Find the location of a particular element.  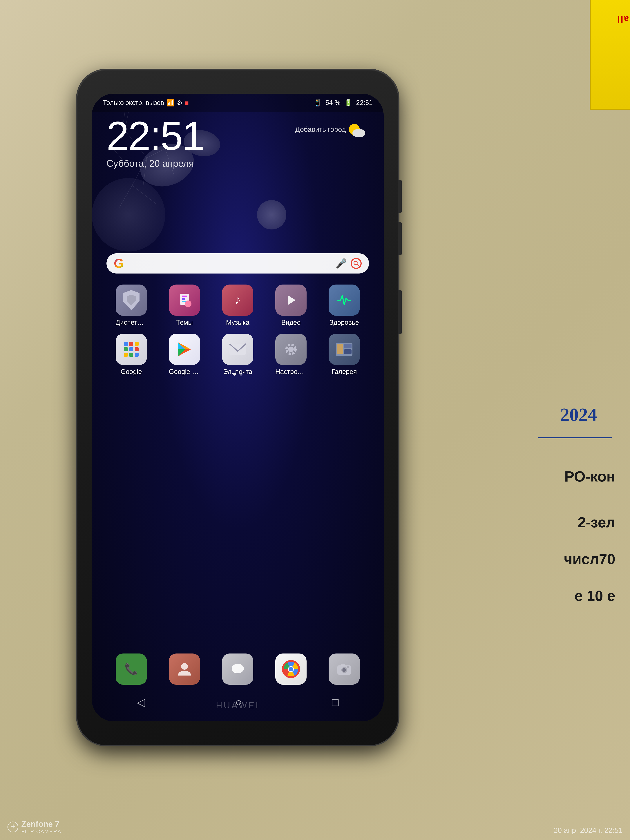

dock-icon-messages is located at coordinates (238, 669).